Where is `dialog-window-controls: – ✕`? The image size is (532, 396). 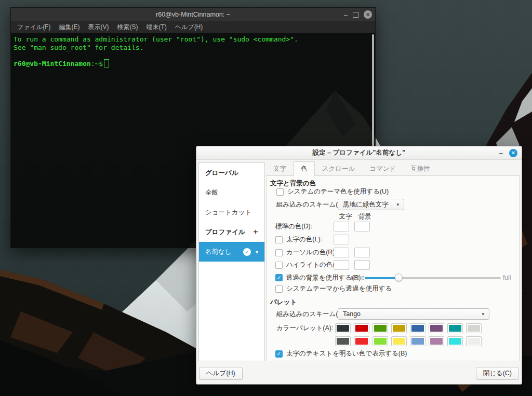
dialog-window-controls: – ✕ is located at coordinates (508, 153).